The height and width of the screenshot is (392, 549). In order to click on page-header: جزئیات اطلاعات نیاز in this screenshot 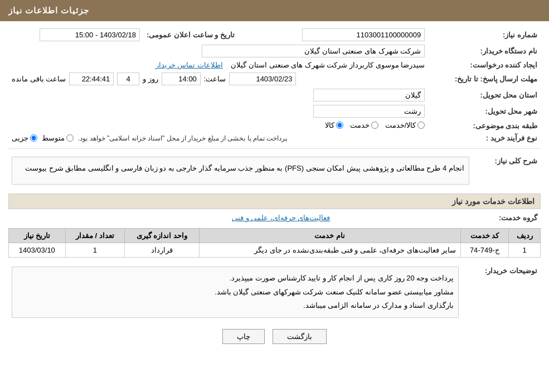, I will do `click(274, 11)`.